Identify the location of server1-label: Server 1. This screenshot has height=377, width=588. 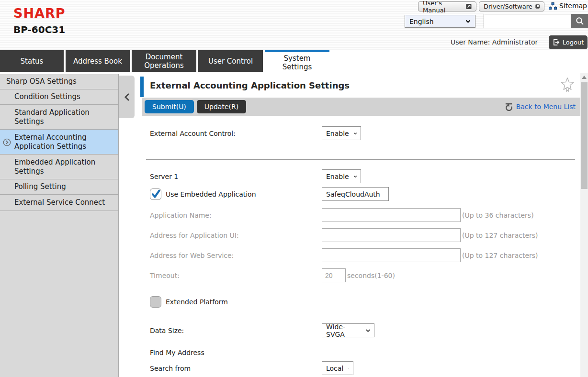
(236, 177).